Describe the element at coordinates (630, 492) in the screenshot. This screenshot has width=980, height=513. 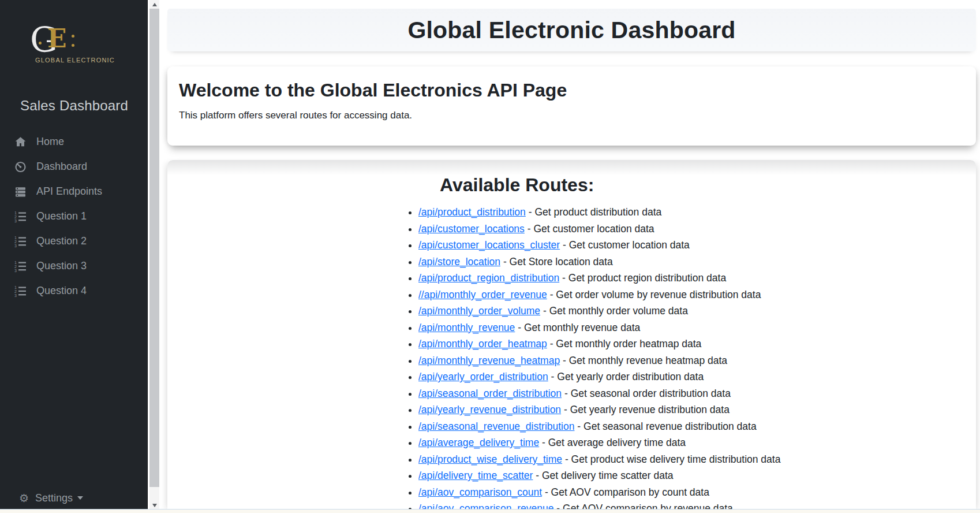
I see `route-description: Get AOV comparison by count data` at that location.